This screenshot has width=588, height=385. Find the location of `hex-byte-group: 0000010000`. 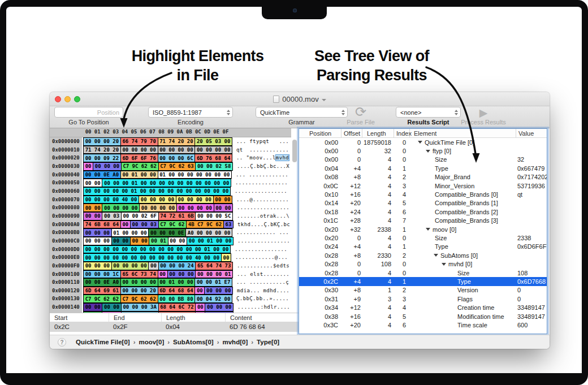

hex-byte-group: 0000010000 is located at coordinates (210, 241).